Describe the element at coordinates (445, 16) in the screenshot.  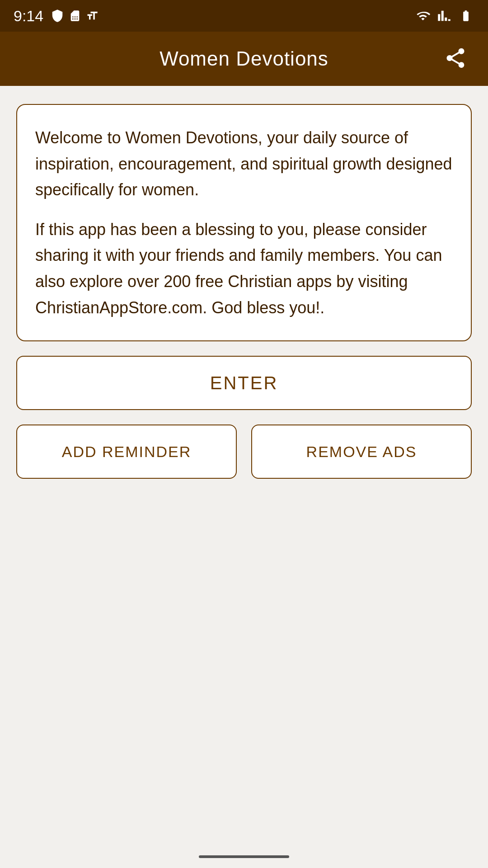
I see `status-right` at that location.